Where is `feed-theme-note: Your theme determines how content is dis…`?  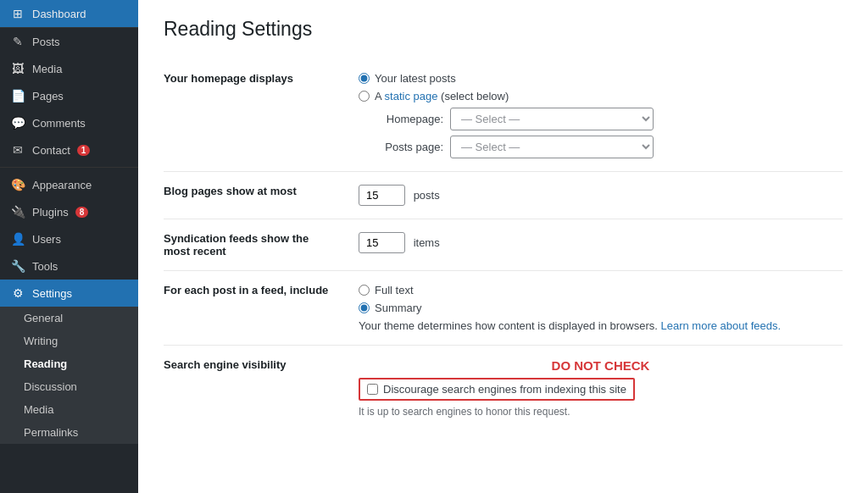 feed-theme-note: Your theme determines how content is dis… is located at coordinates (600, 325).